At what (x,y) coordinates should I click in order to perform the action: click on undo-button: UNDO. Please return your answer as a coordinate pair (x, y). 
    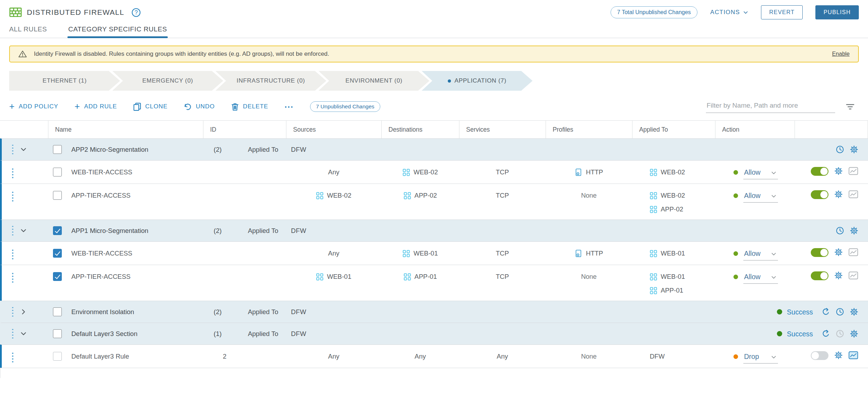
    Looking at the image, I should click on (199, 107).